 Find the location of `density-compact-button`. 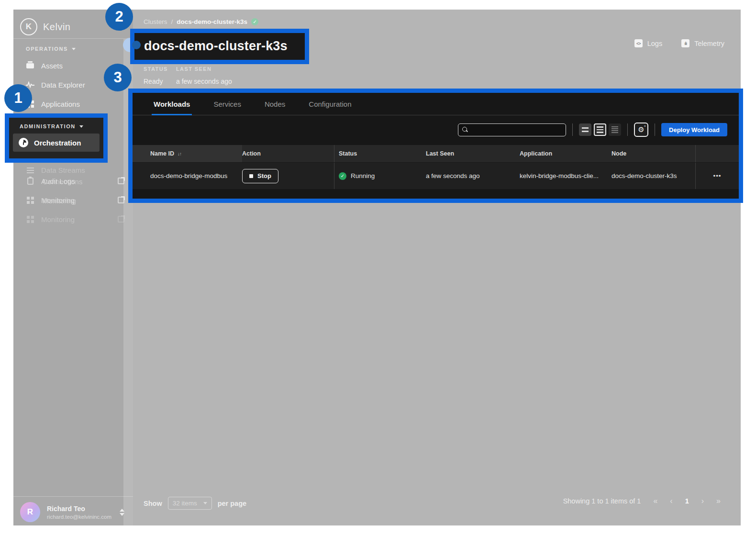

density-compact-button is located at coordinates (585, 130).